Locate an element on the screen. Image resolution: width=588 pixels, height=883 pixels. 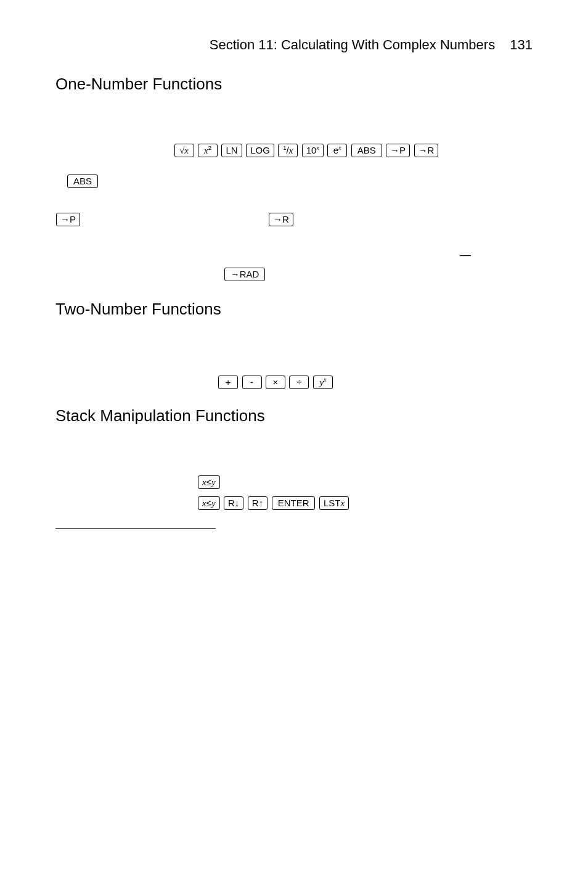
page-header: Section 11: Calculating With Complex Num… is located at coordinates (294, 45).